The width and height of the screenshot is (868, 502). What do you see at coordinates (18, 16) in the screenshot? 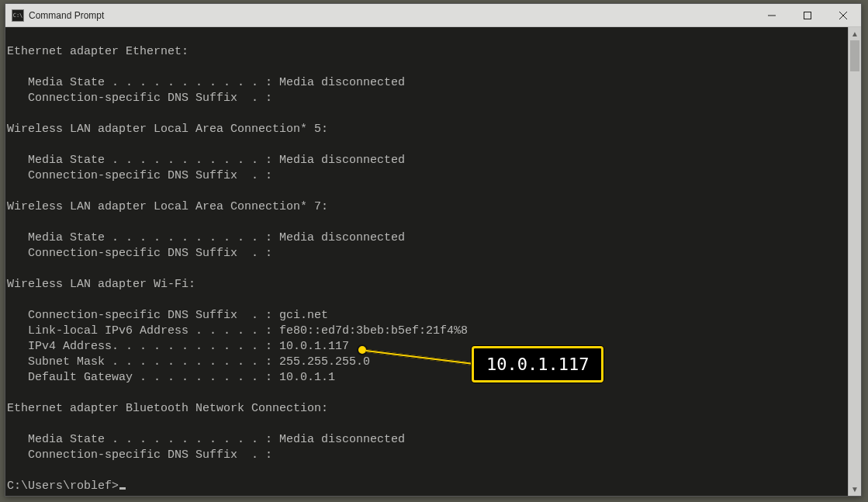
I see `cmd-icon: C:\` at bounding box center [18, 16].